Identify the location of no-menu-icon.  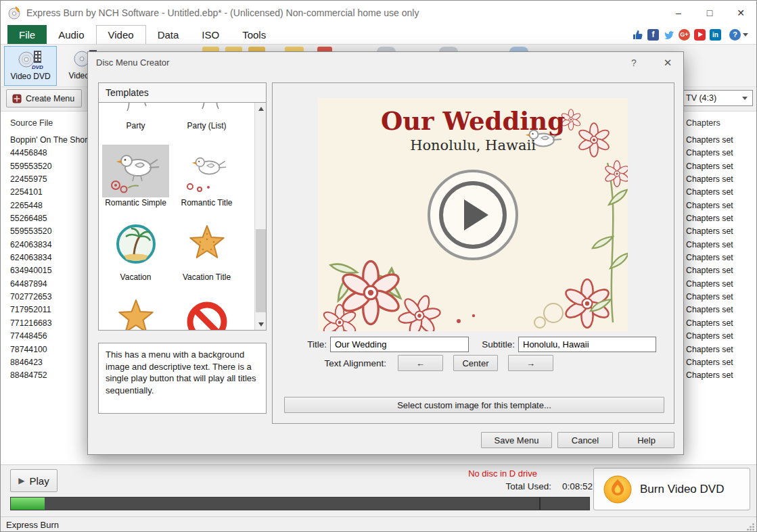
(207, 312).